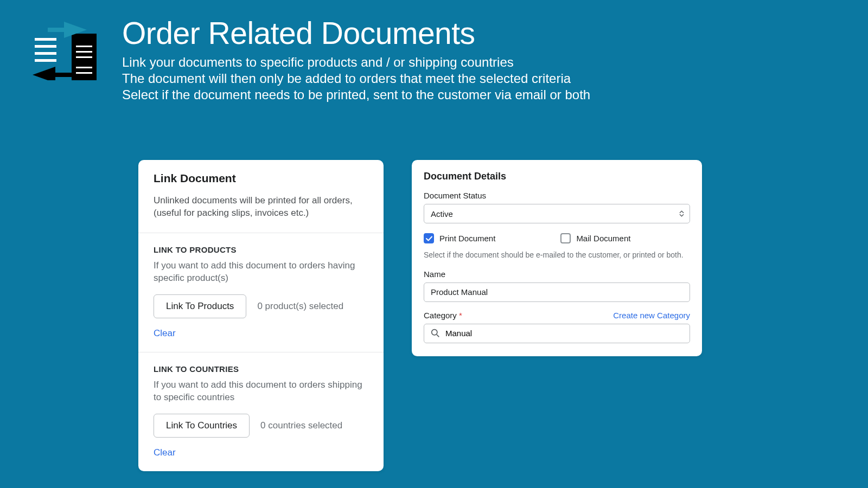  What do you see at coordinates (603, 239) in the screenshot?
I see `mail-label: Mail Document` at bounding box center [603, 239].